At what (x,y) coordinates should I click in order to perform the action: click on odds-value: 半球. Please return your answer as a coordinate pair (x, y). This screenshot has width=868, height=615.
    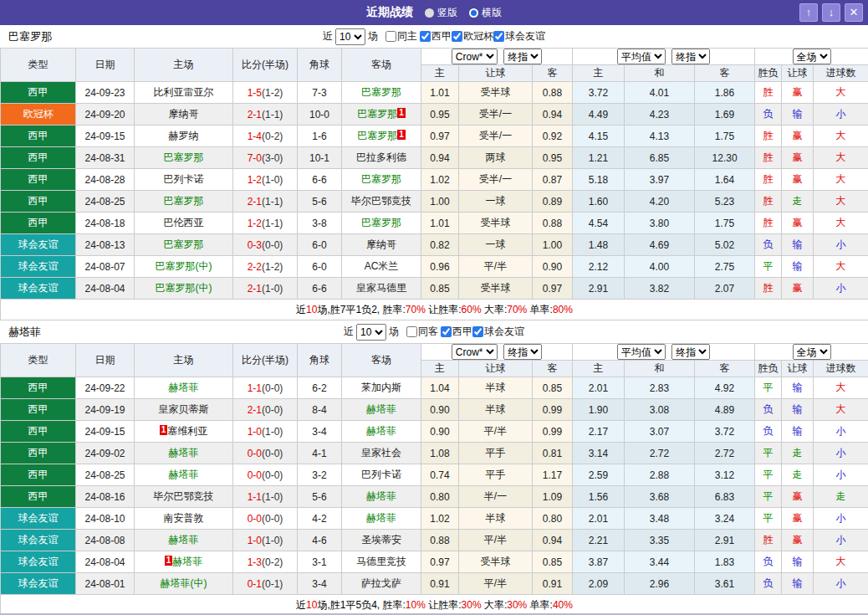
    Looking at the image, I should click on (496, 519).